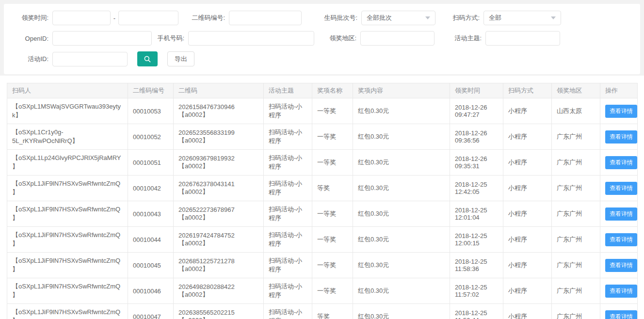 The width and height of the screenshot is (644, 319). I want to click on cell-scanner: 【oSXpL1Cr1y0g-5L_rKYRwPOcNlRrQ】, so click(68, 137).